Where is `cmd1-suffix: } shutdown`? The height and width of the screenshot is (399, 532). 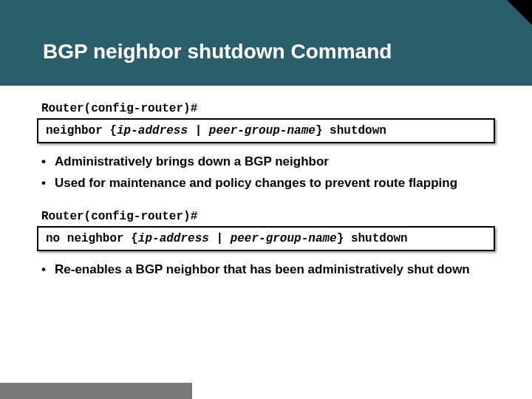 cmd1-suffix: } shutdown is located at coordinates (351, 131).